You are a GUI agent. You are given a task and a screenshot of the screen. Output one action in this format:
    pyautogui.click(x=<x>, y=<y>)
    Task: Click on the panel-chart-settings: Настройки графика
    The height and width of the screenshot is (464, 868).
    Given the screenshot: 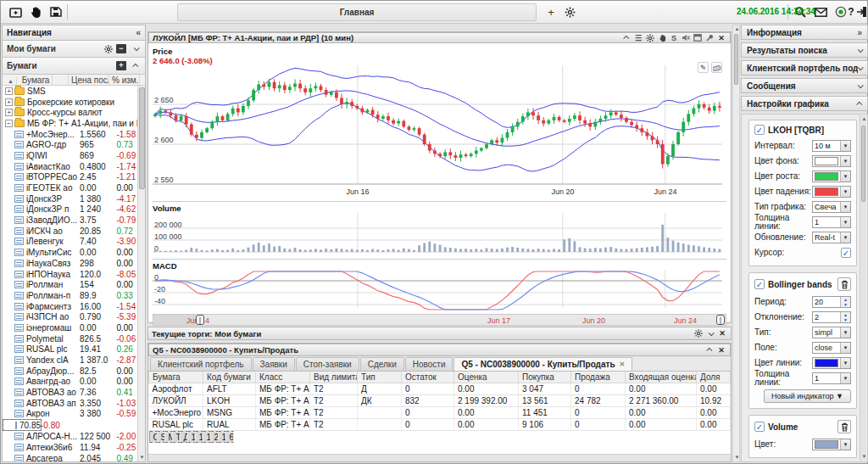 What is the action you would take?
    pyautogui.click(x=804, y=103)
    